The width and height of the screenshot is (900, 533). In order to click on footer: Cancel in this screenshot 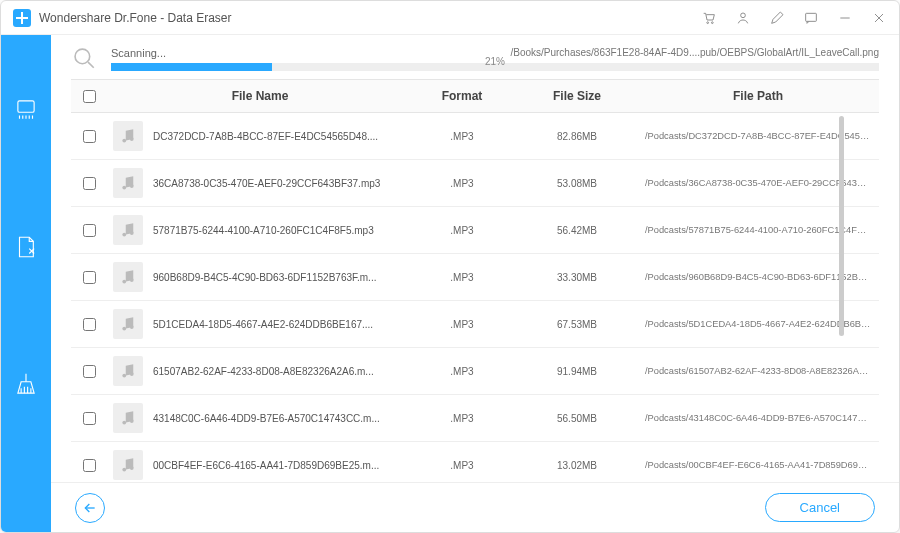, I will do `click(475, 507)`.